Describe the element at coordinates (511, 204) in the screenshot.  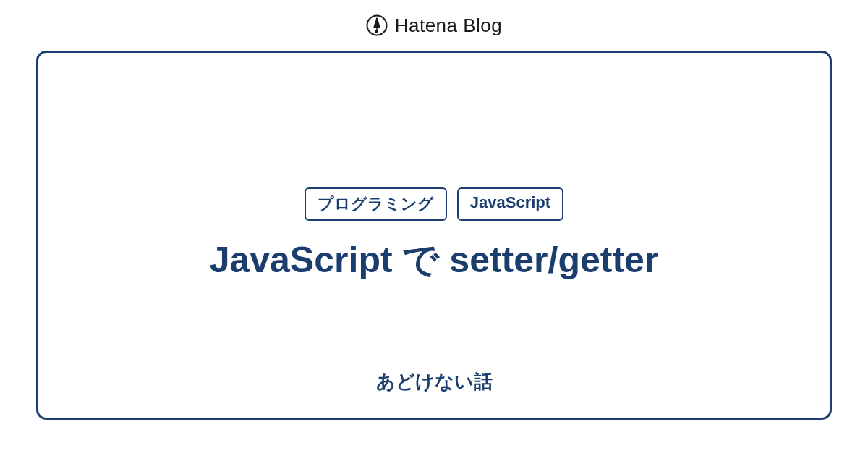
I see `tag-javascript: JavaScript` at that location.